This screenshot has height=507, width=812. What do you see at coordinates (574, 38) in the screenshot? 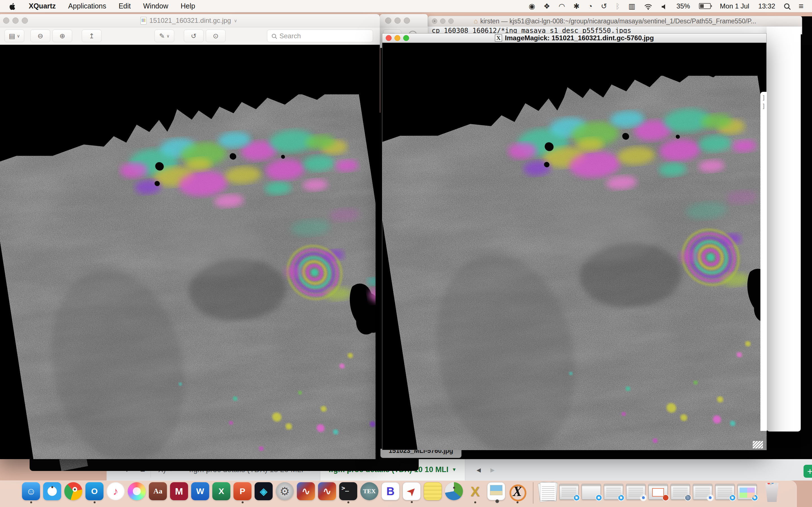
I see `imagemagick-titlebar: X ImageMagick: 151021_160321.dint.gc-576…` at bounding box center [574, 38].